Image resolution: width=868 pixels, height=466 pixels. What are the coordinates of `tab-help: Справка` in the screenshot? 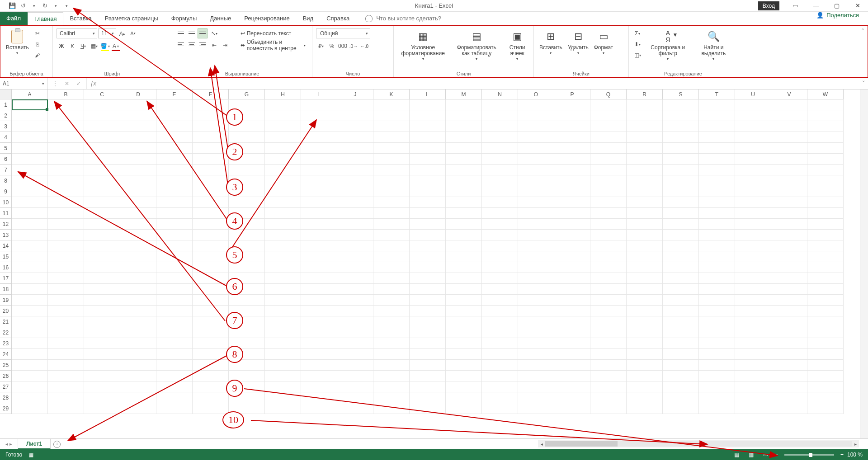 It's located at (338, 18).